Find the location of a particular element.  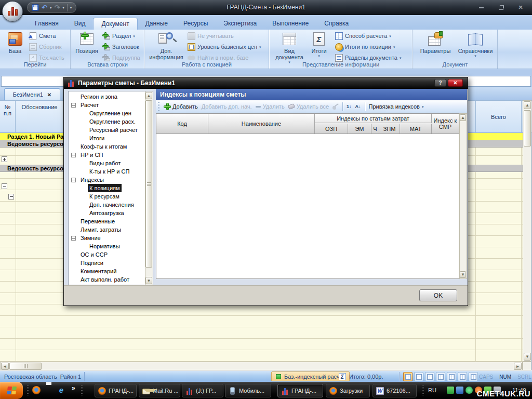

col-ch: Ч is located at coordinates (375, 129).